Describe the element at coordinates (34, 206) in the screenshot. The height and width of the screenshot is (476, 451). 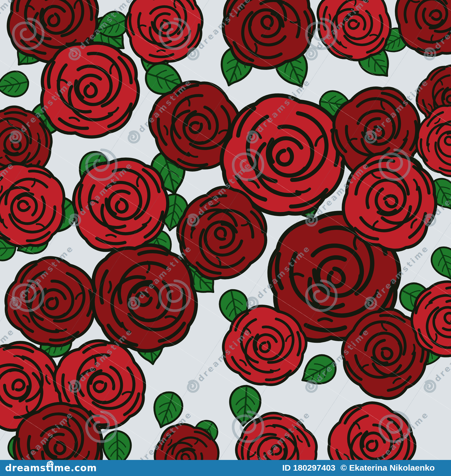
I see `rose-bright` at that location.